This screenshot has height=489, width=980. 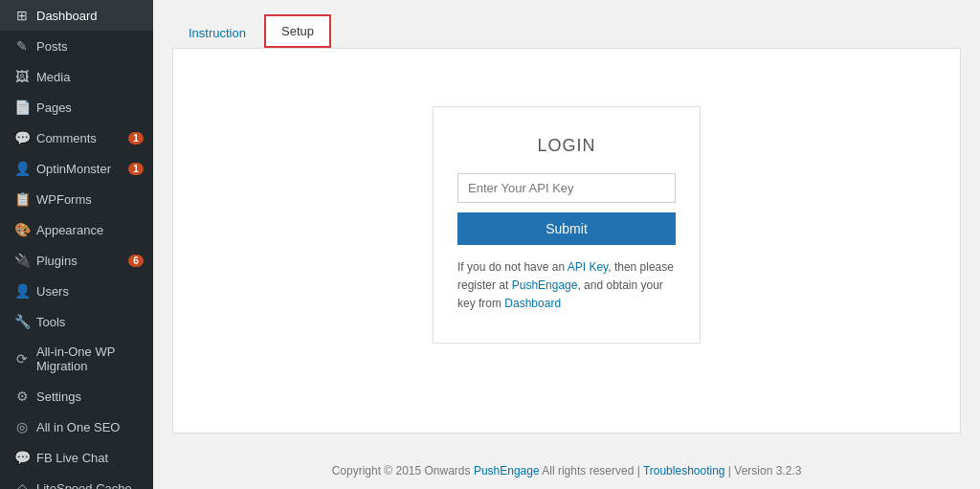 What do you see at coordinates (588, 267) in the screenshot?
I see `api-key-link: API Key` at bounding box center [588, 267].